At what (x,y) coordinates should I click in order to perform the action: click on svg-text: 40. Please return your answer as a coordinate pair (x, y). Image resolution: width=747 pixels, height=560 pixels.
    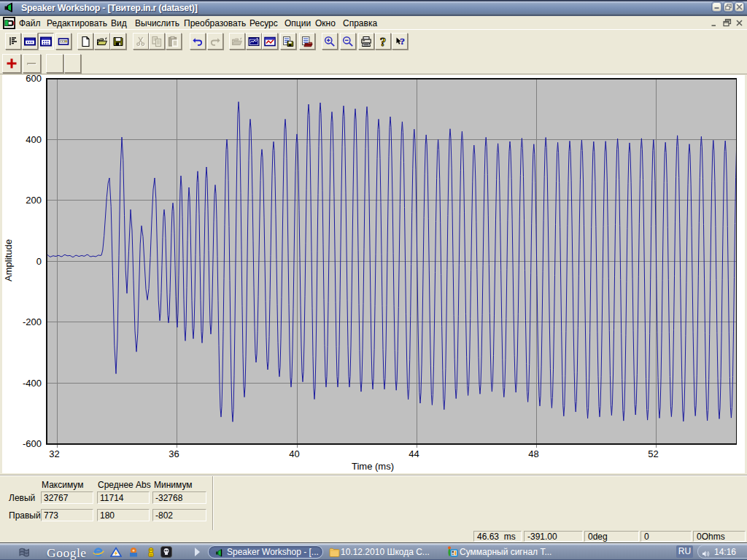
    Looking at the image, I should click on (294, 454).